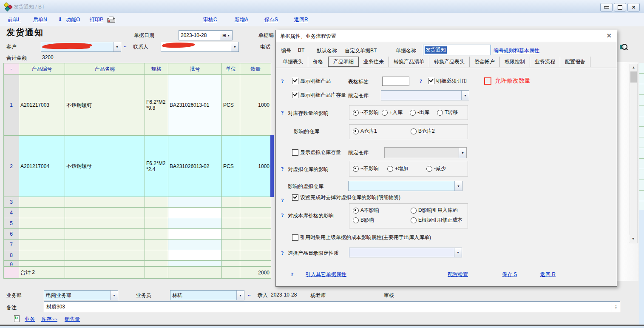 This screenshot has height=328, width=644. Describe the element at coordinates (14, 20) in the screenshot. I see `prev-doc-button: 前单L` at that location.